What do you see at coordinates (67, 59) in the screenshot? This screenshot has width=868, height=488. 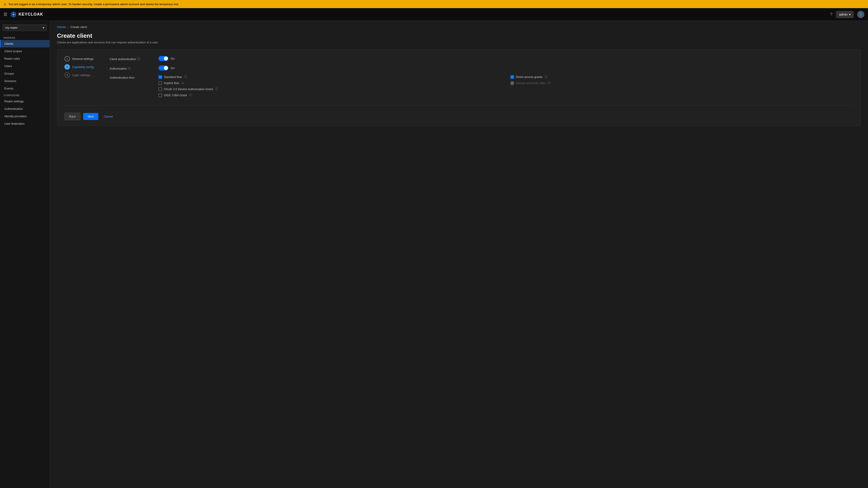 I see `step-1-circle: 1` at bounding box center [67, 59].